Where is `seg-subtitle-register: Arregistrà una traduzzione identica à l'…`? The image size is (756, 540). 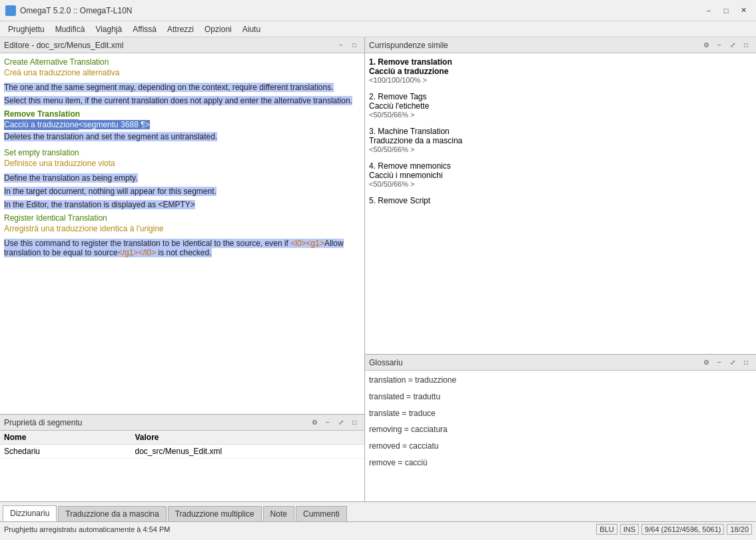 seg-subtitle-register: Arregistrà una traduzzione identica à l'… is located at coordinates (183, 229).